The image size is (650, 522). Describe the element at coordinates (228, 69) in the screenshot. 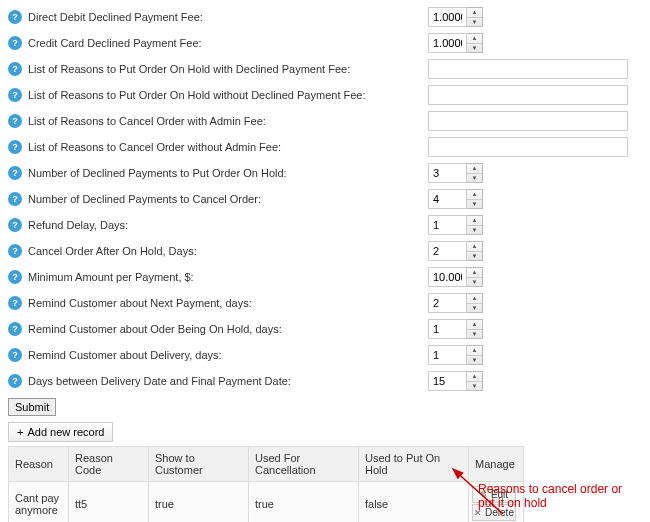

I see `label-reasons-hold-with-fee: List of Reasons to Put Order On Hold wit…` at that location.